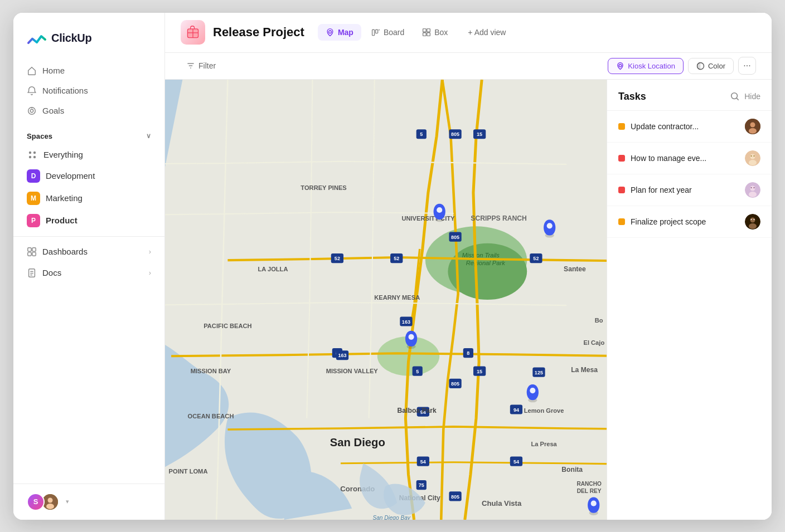  I want to click on svg-text: 805, so click(455, 383).